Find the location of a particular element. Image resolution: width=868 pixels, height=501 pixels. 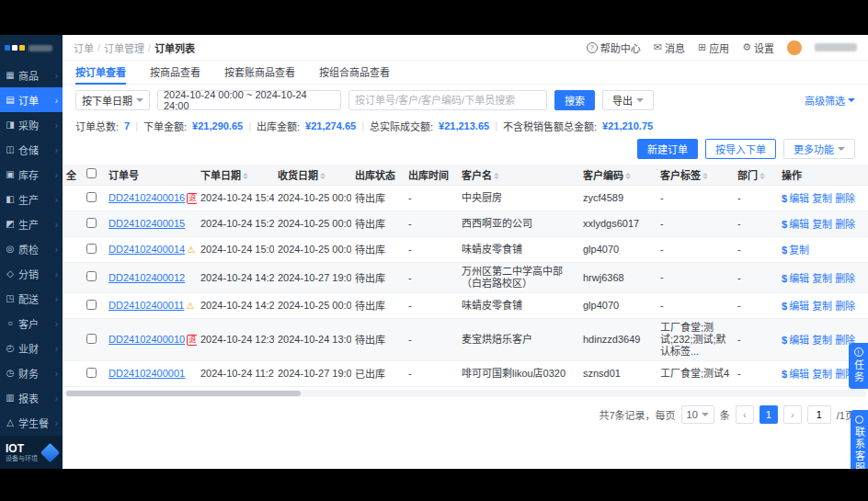

sidebar-item-orders: ▤订单 is located at coordinates (31, 99).